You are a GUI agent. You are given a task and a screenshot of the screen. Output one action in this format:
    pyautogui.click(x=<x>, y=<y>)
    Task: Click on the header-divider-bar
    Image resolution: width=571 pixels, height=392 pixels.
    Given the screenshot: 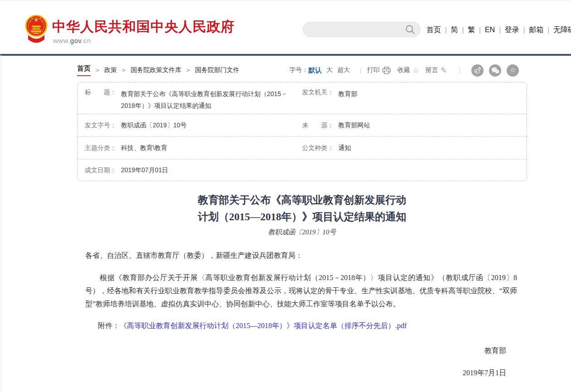 What is the action you would take?
    pyautogui.click(x=286, y=55)
    